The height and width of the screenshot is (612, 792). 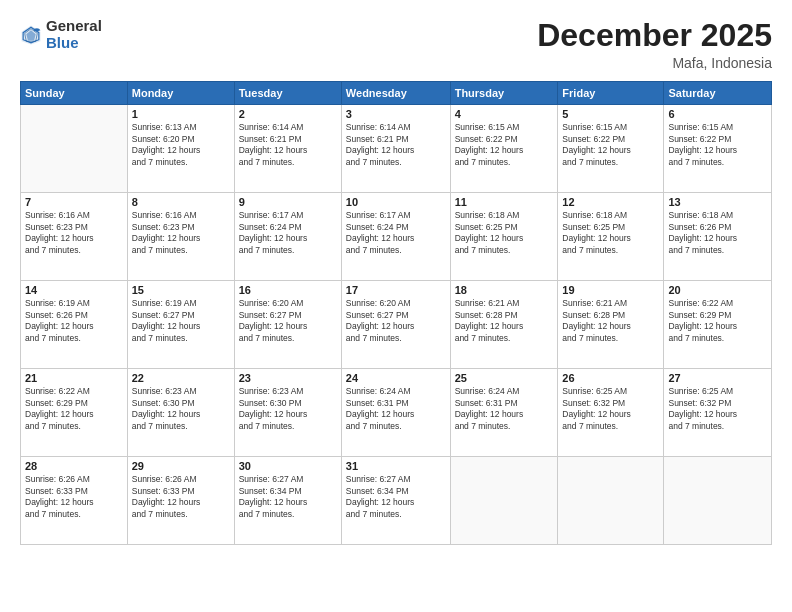 What do you see at coordinates (611, 149) in the screenshot?
I see `calendar-cell: 5Sunrise: 6:15 AMSunset: 6:22 PMDaylight…` at bounding box center [611, 149].